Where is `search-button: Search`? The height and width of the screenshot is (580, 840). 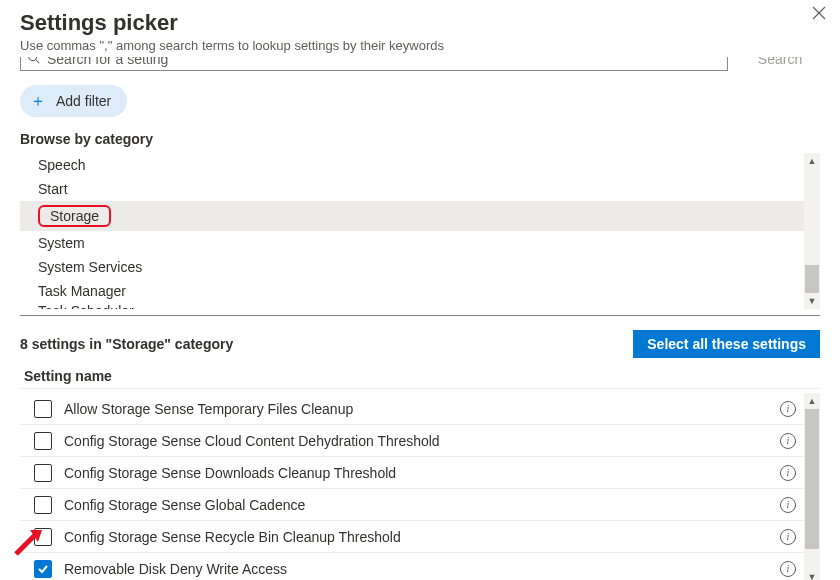
search-button: Search is located at coordinates (780, 64).